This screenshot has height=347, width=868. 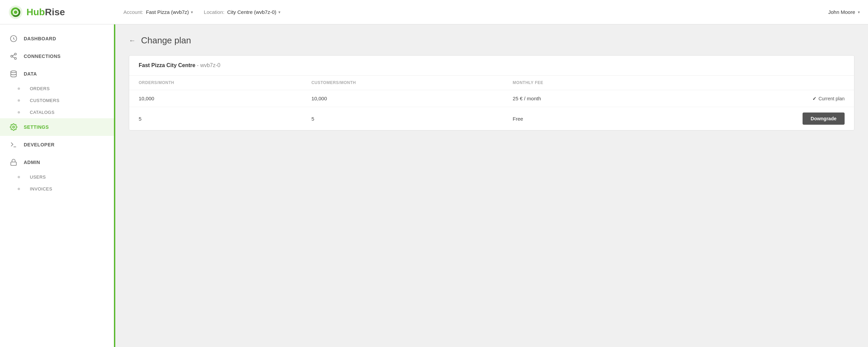 What do you see at coordinates (57, 89) in the screenshot?
I see `sidebar-item-orders: Orders` at bounding box center [57, 89].